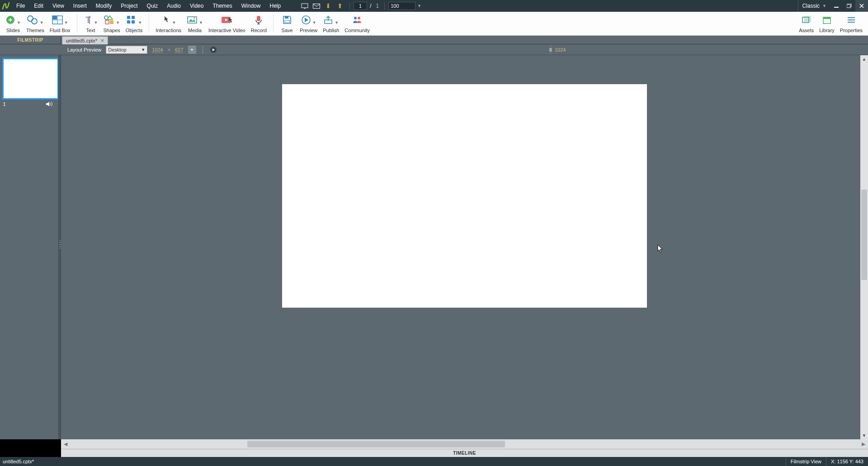 Image resolution: width=868 pixels, height=466 pixels. What do you see at coordinates (814, 6) in the screenshot?
I see `workspace-switcher: Classic ▼` at bounding box center [814, 6].